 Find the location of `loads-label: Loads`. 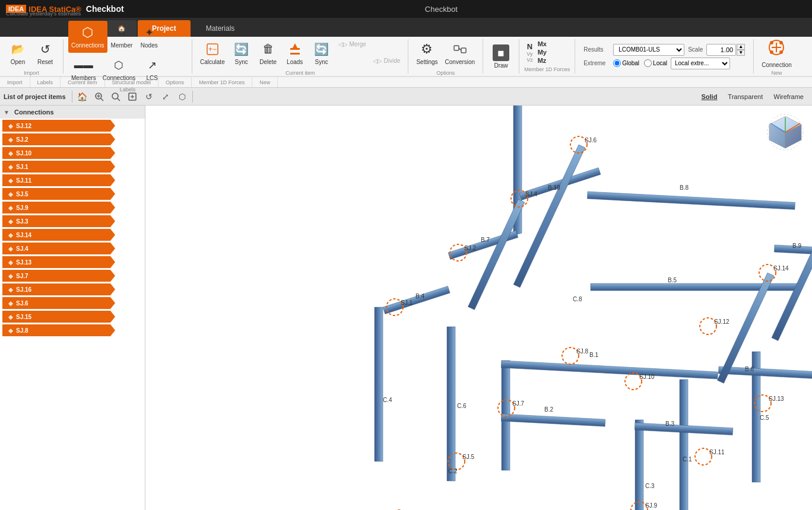

loads-label: Loads is located at coordinates (294, 62).